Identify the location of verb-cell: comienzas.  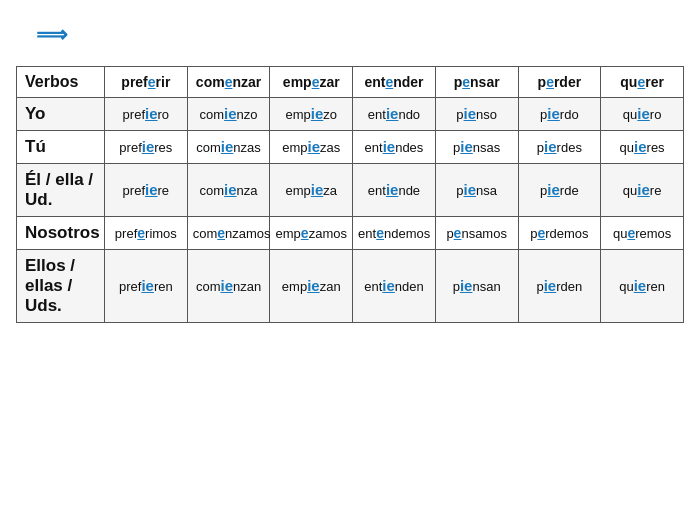
(228, 146).